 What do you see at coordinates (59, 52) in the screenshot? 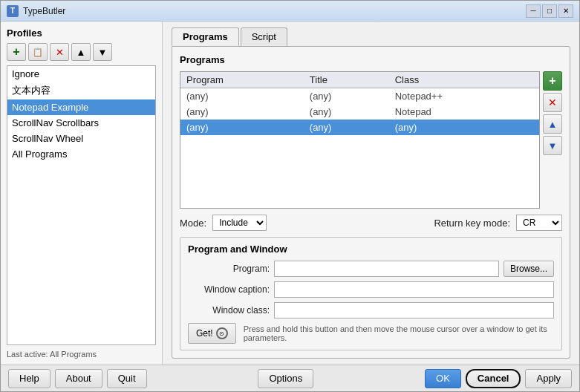
I see `delete-profile-button: ✕` at bounding box center [59, 52].